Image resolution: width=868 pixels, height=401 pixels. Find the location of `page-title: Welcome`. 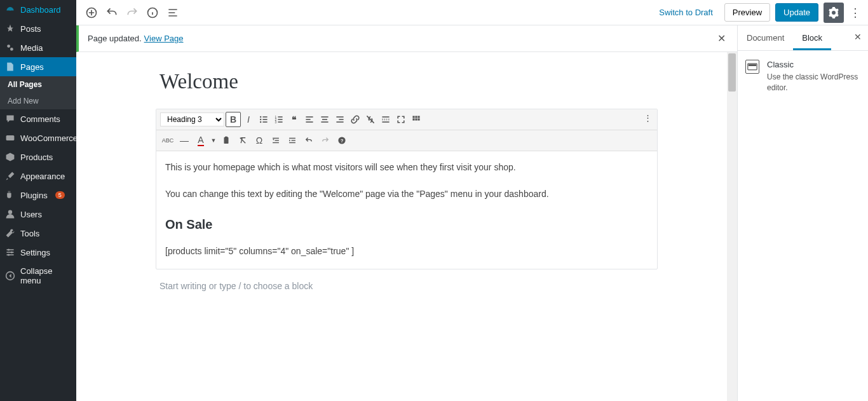

page-title: Welcome is located at coordinates (409, 86).